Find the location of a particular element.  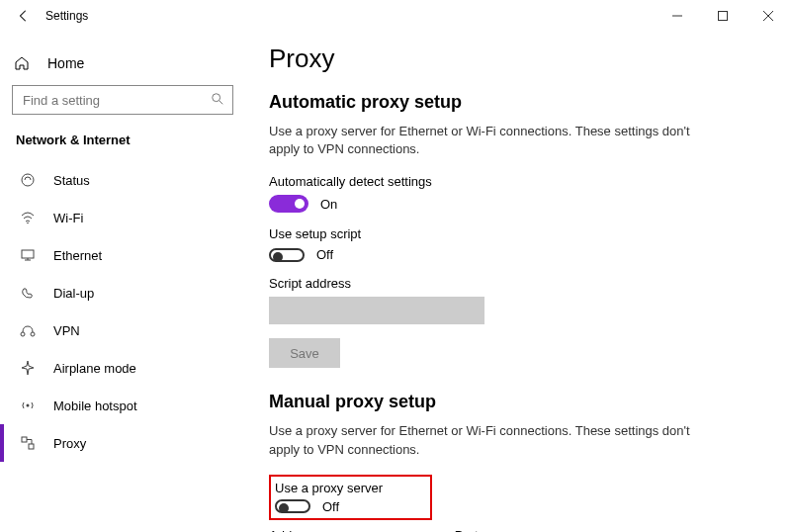

save-button: Save is located at coordinates (305, 353).